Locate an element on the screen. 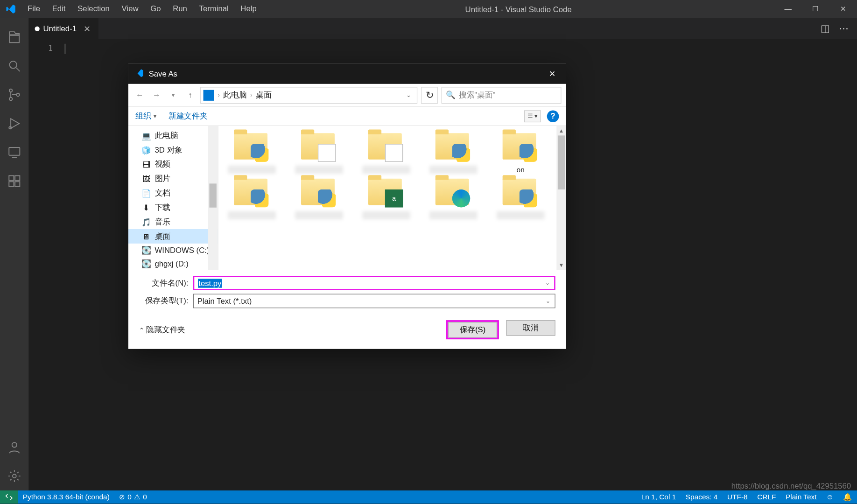  tree-scrollbar is located at coordinates (213, 198).